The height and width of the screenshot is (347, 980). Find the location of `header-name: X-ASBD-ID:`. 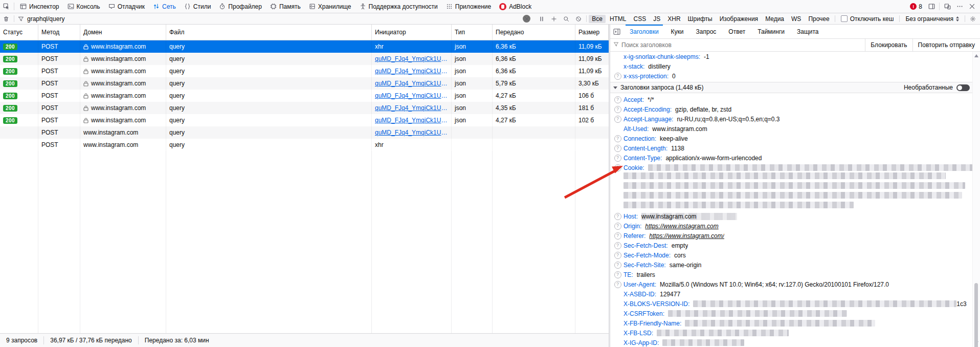

header-name: X-ASBD-ID: is located at coordinates (640, 294).